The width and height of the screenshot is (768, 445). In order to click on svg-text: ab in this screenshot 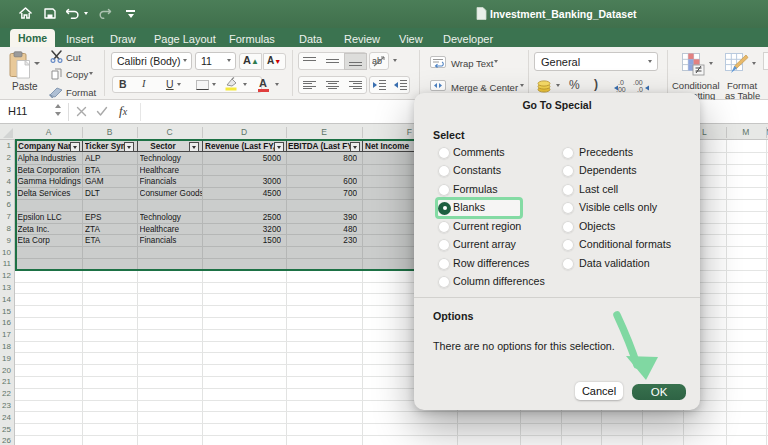, I will do `click(377, 61)`.